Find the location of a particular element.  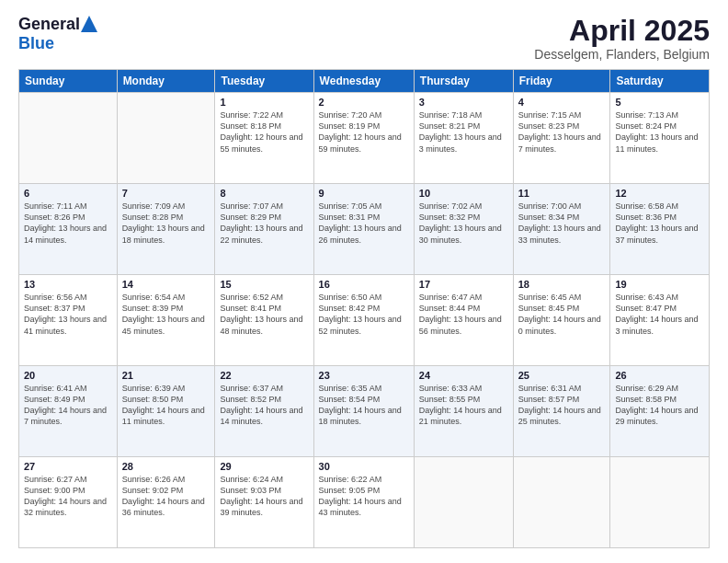

day-number: 19 is located at coordinates (660, 284).